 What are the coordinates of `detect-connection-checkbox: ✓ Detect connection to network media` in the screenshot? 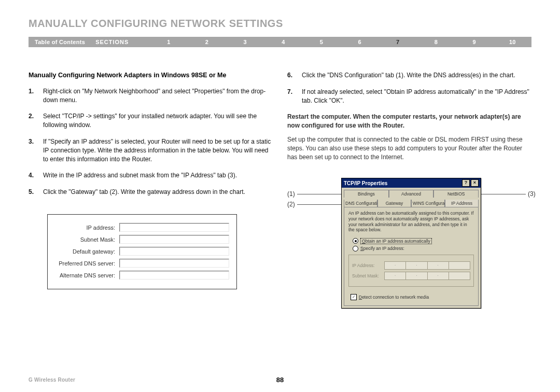 It's located at (412, 297).